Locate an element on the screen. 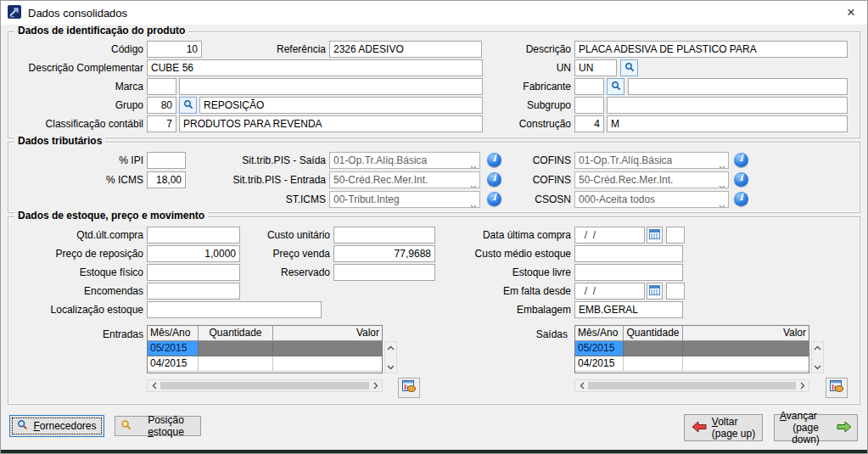  grupo-search-button is located at coordinates (188, 105).